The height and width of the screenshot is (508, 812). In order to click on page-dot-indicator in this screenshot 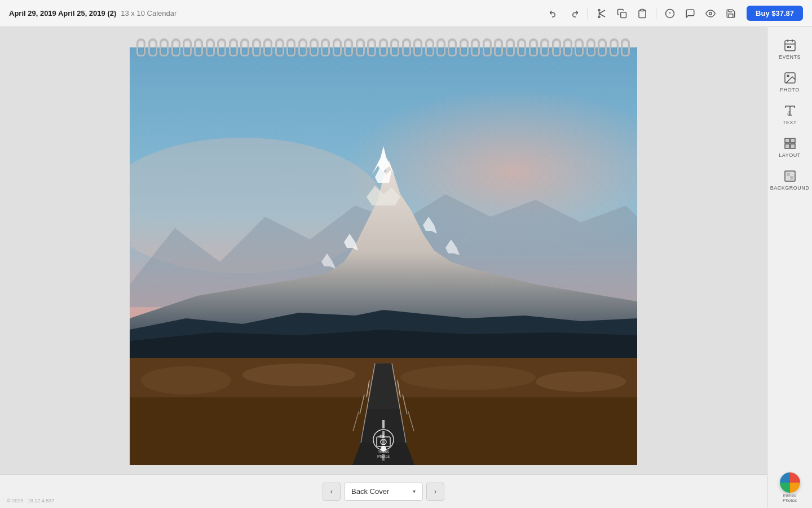, I will do `click(383, 449)`.